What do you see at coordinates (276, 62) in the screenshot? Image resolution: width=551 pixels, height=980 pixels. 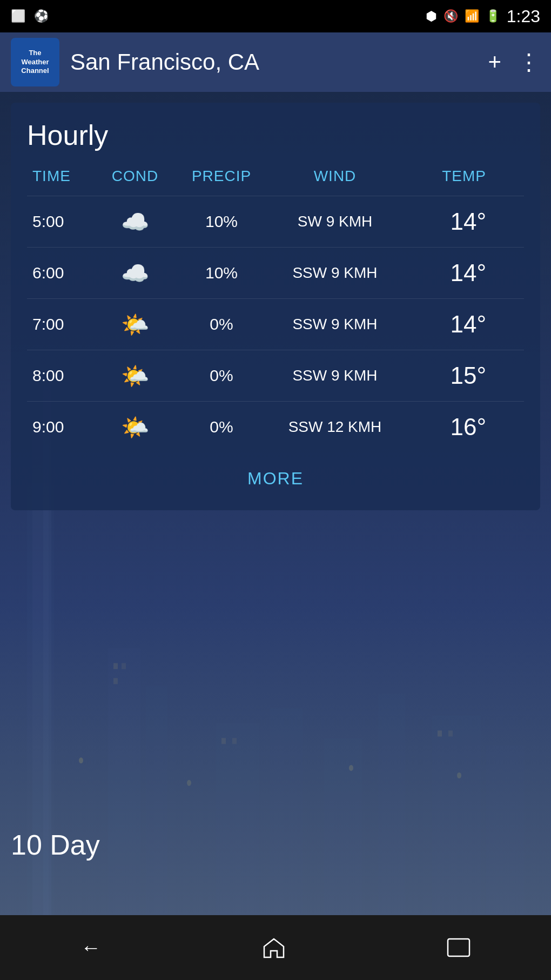 I see `app-header: The Weather Channel San Francisco, CA + …` at bounding box center [276, 62].